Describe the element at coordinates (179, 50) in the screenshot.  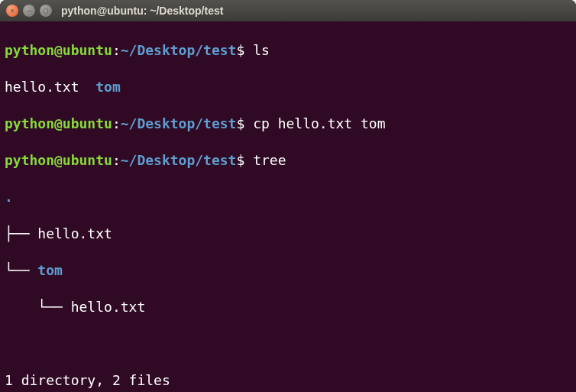
I see `prompt-path: ~/Desktop/test` at that location.